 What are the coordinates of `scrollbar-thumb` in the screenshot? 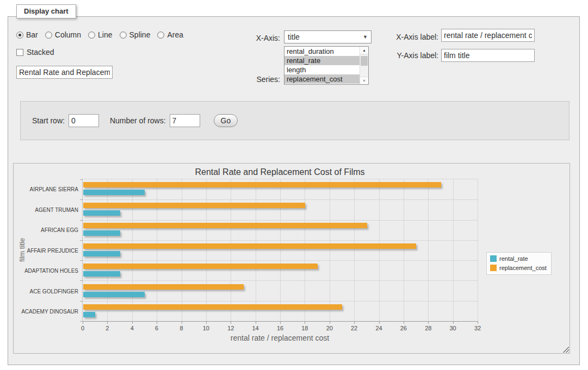 It's located at (364, 61).